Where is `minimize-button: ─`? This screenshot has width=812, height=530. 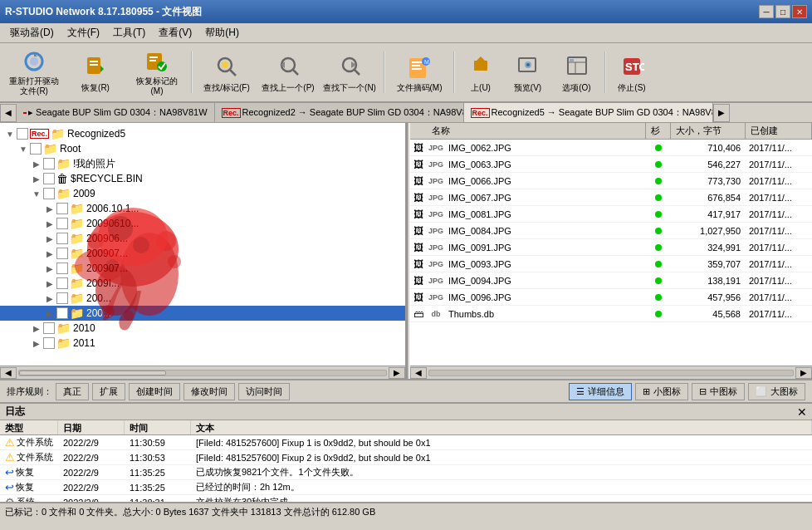
minimize-button: ─ is located at coordinates (766, 12).